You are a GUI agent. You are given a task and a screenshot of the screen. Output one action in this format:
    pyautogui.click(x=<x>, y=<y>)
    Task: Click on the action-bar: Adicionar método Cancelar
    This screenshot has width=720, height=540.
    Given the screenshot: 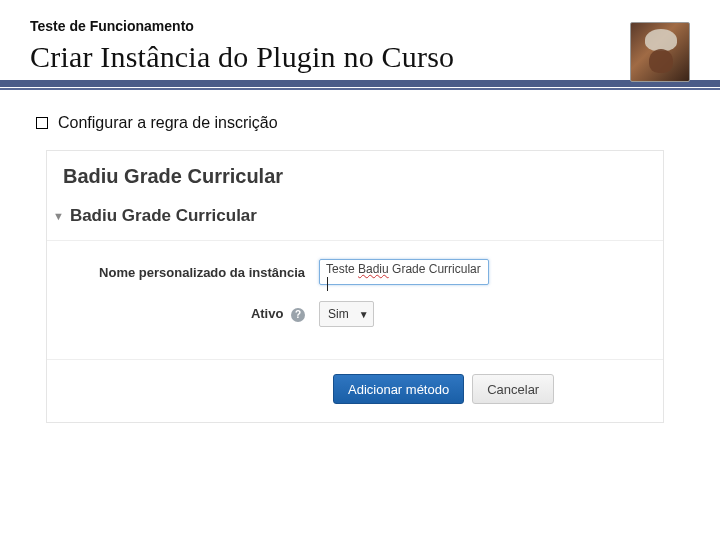 What is the action you would take?
    pyautogui.click(x=355, y=391)
    